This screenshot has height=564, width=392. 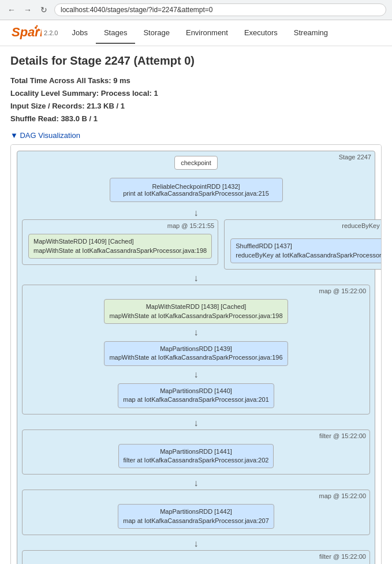 I want to click on arrow-2: ↓, so click(x=196, y=278).